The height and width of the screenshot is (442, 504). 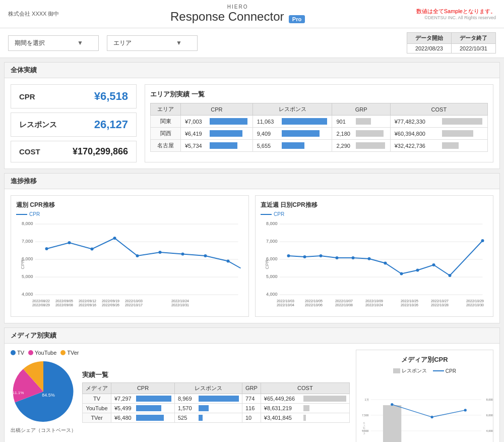 I want to click on media-col-h: メディア, so click(x=97, y=388).